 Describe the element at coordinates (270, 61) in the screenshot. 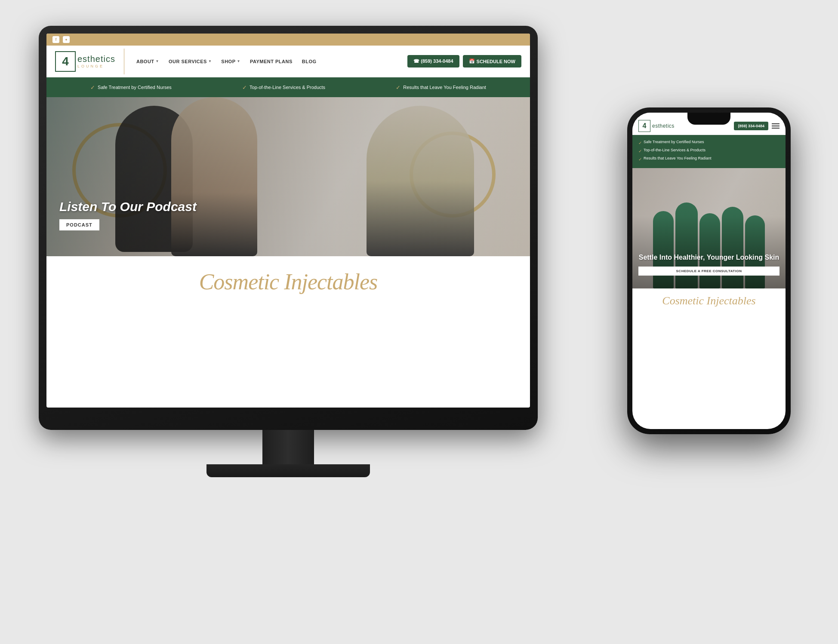

I see `nav-links: ABOUT ▼ OUR SERVICES ▼ SHOP ▼` at that location.